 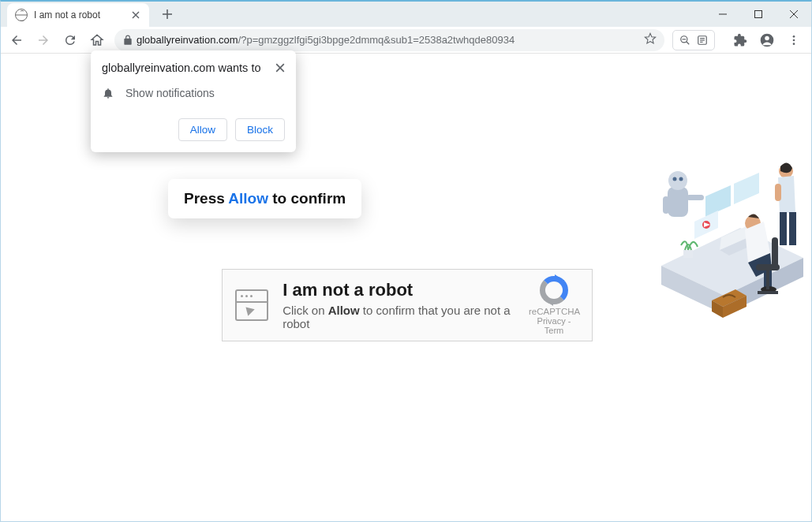 What do you see at coordinates (280, 69) in the screenshot?
I see `permission-close-button` at bounding box center [280, 69].